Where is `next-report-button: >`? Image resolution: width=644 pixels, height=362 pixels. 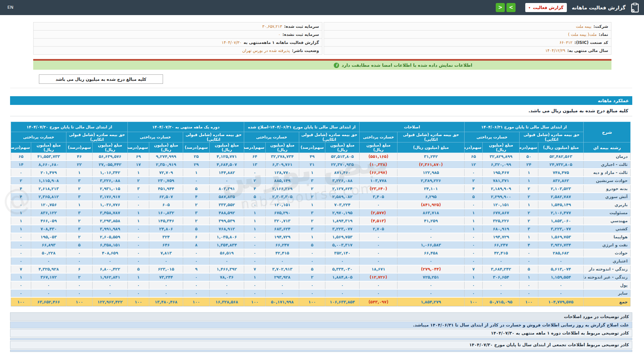 next-report-button: > is located at coordinates (500, 7).